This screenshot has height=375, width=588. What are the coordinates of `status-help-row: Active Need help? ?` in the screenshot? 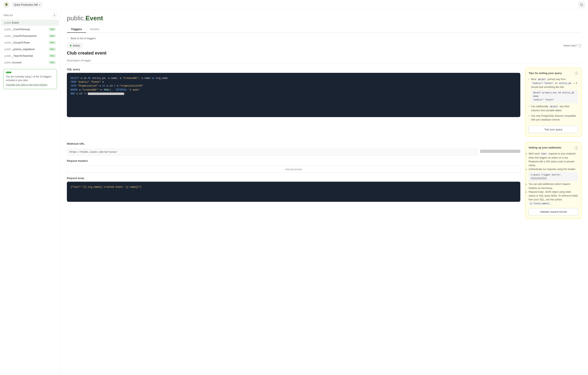 It's located at (324, 45).